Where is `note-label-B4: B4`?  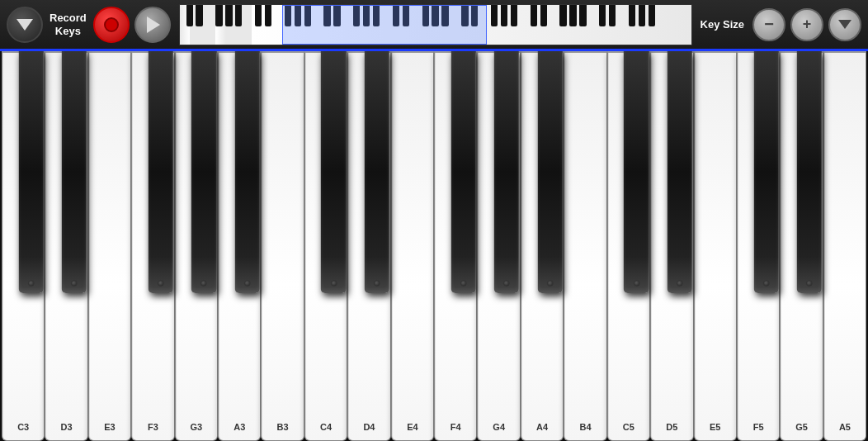
note-label-B4: B4 is located at coordinates (585, 427).